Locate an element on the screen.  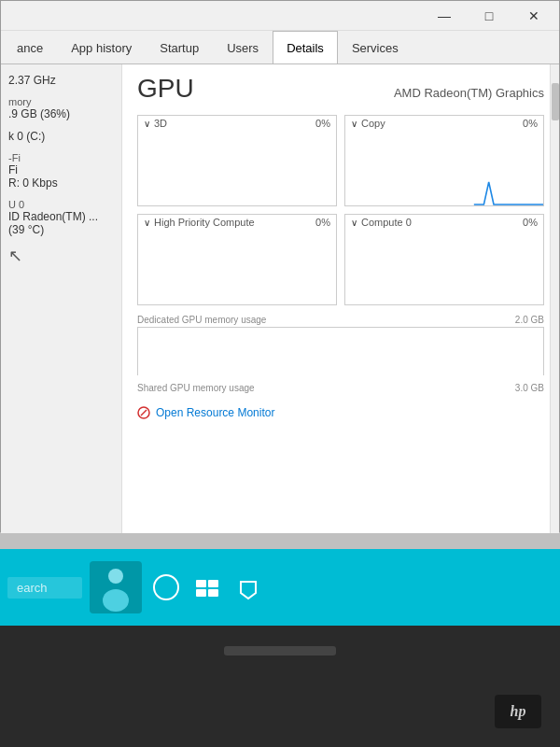
taskbar-avatar is located at coordinates (116, 587).